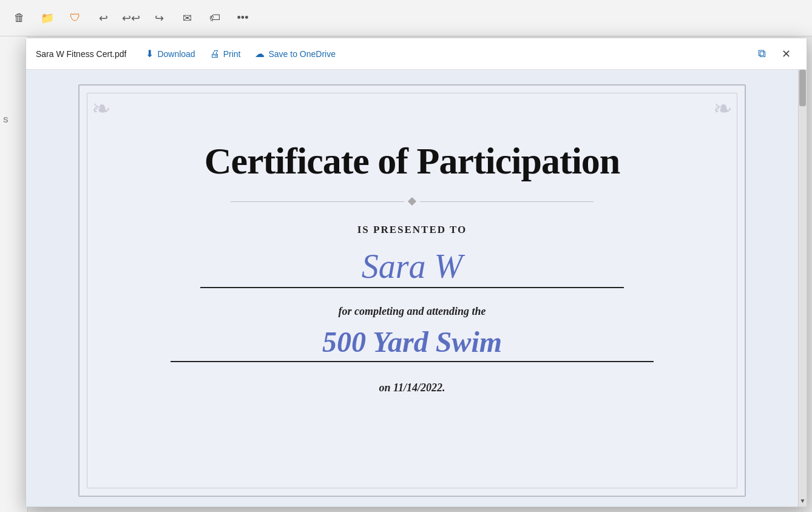 The width and height of the screenshot is (812, 512). What do you see at coordinates (411, 268) in the screenshot?
I see `cert-name-container: Sara W` at bounding box center [411, 268].